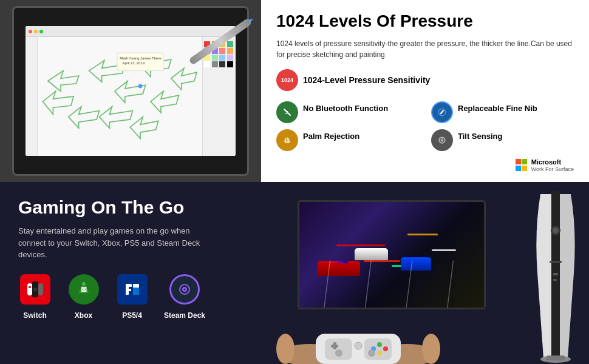  Describe the element at coordinates (35, 296) in the screenshot. I see `device-switch: Switch` at that location.